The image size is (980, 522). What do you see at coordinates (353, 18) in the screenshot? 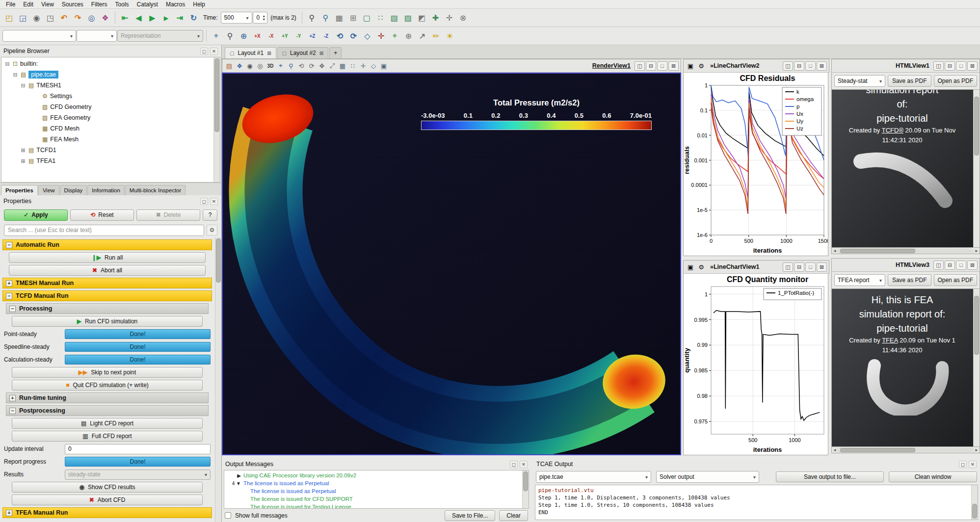
I see `snap-grid-icon: ⊞` at bounding box center [353, 18].